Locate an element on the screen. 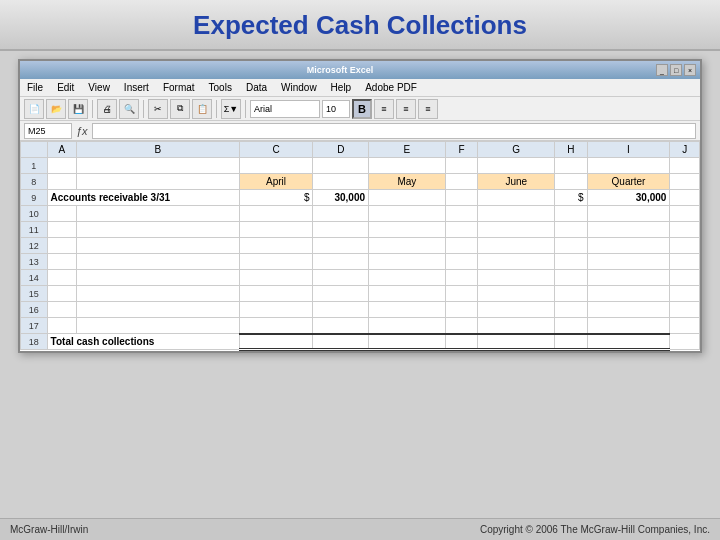  cell-ref-box: M25 is located at coordinates (48, 131).